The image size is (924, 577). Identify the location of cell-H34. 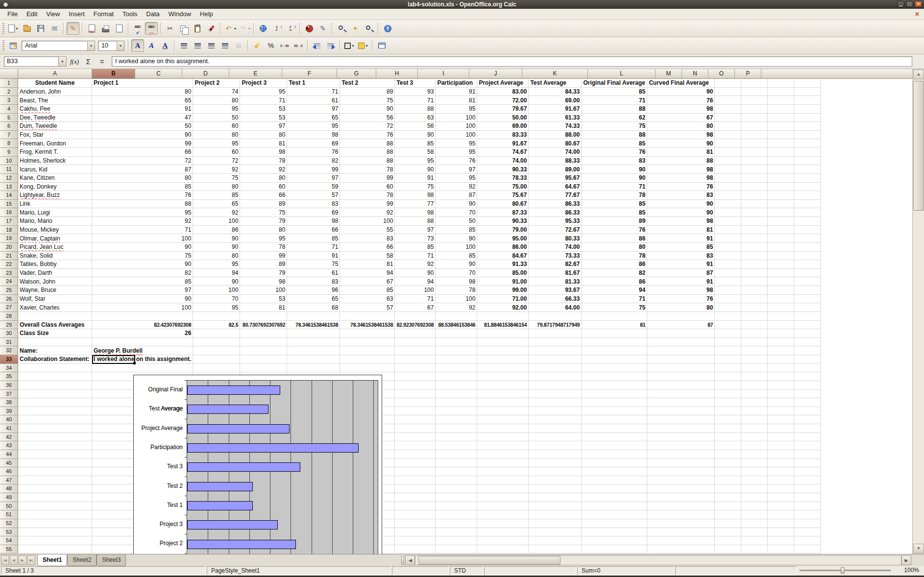
(457, 368).